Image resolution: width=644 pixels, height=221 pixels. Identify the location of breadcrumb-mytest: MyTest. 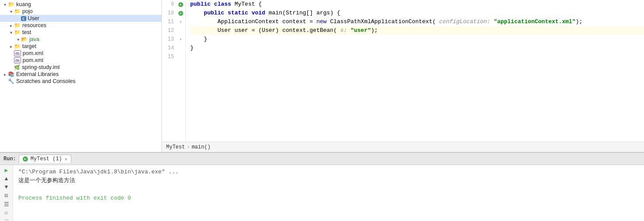
(176, 147).